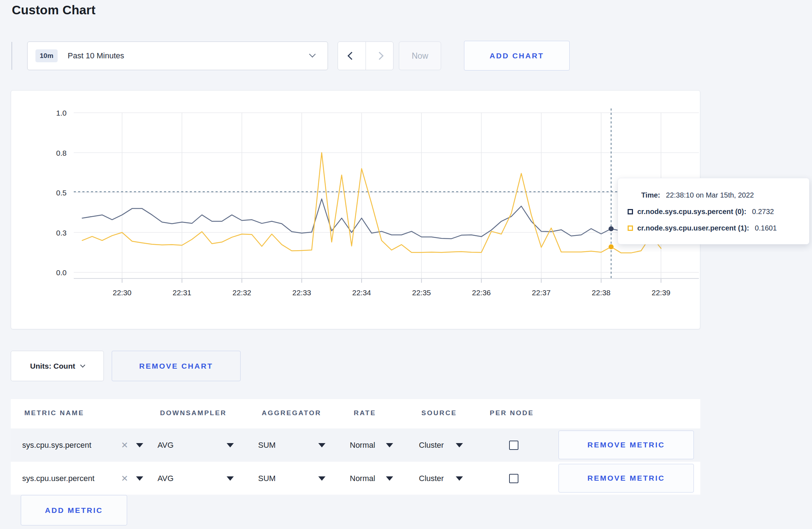  Describe the element at coordinates (366, 56) in the screenshot. I see `time-step-group` at that location.